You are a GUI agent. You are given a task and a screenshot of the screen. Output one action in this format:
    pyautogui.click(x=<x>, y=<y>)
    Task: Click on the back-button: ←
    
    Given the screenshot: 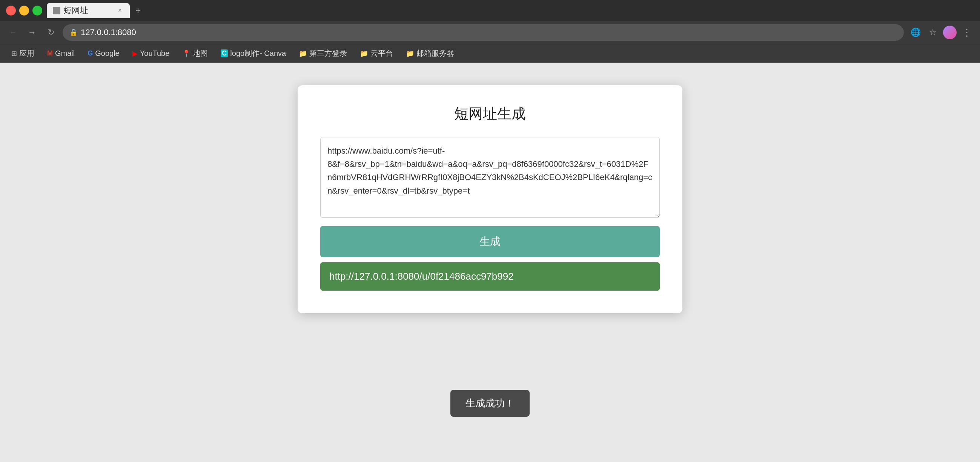 What is the action you would take?
    pyautogui.click(x=13, y=32)
    